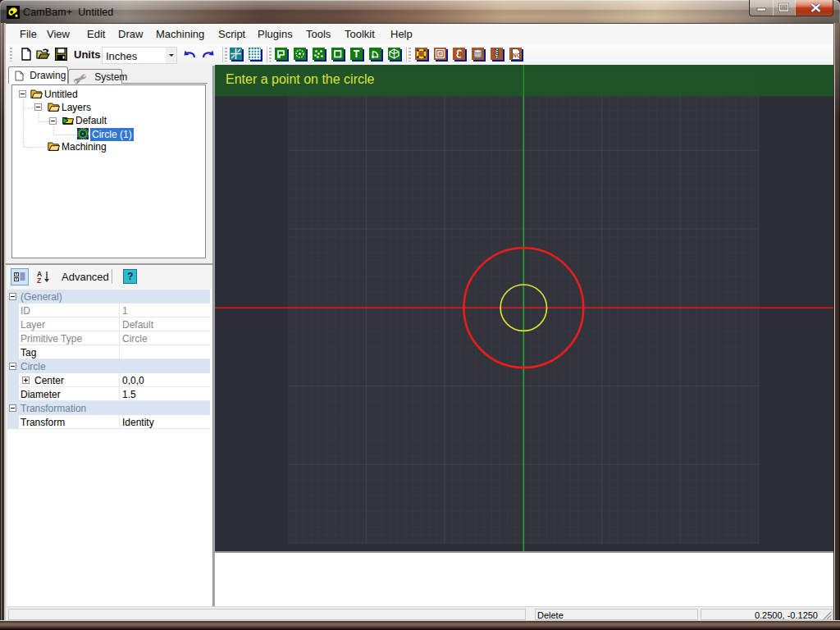 The width and height of the screenshot is (840, 630). Describe the element at coordinates (517, 56) in the screenshot. I see `svg-text: NC` at that location.